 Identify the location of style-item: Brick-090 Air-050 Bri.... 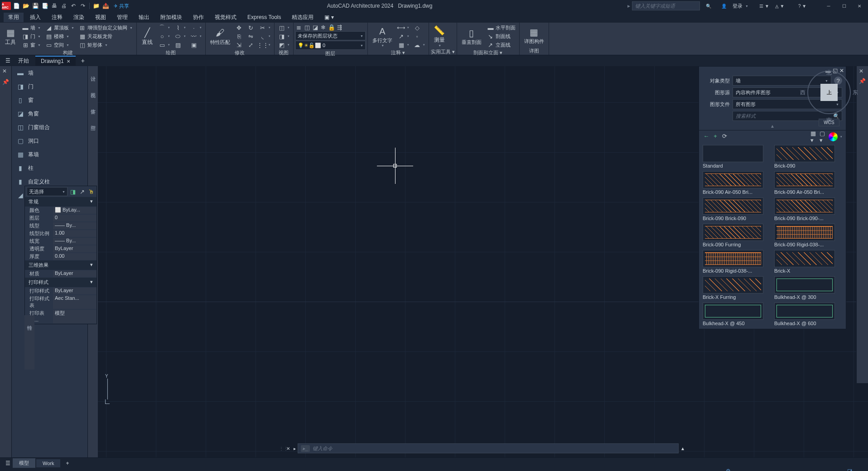
(808, 183).